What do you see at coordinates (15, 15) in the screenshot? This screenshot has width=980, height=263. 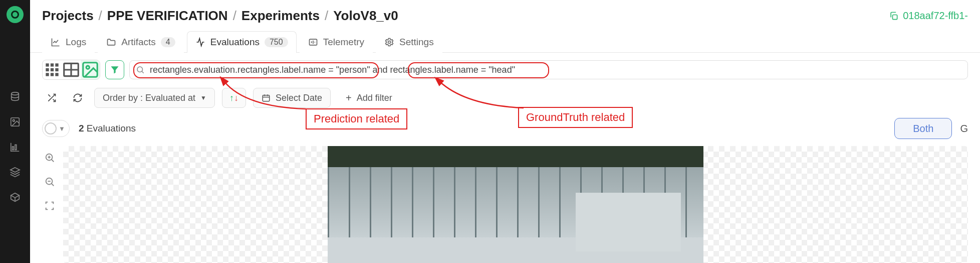 I see `app-logo` at bounding box center [15, 15].